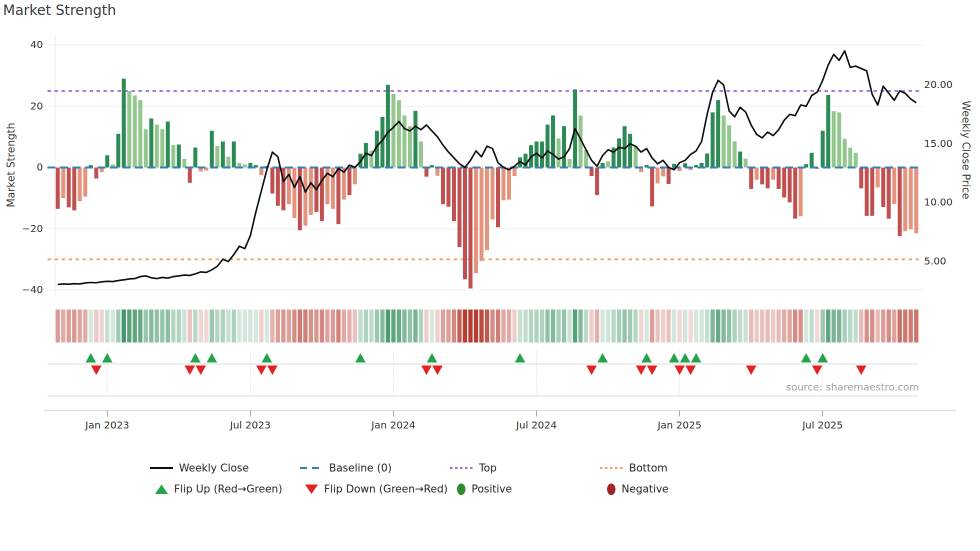 This screenshot has height=551, width=980. What do you see at coordinates (484, 489) in the screenshot?
I see `legend-item-positive: Positive` at bounding box center [484, 489].